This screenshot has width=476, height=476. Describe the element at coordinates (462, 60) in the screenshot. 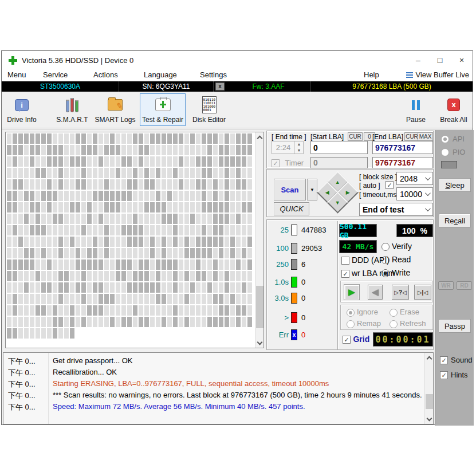

I see `close-button: ×` at that location.